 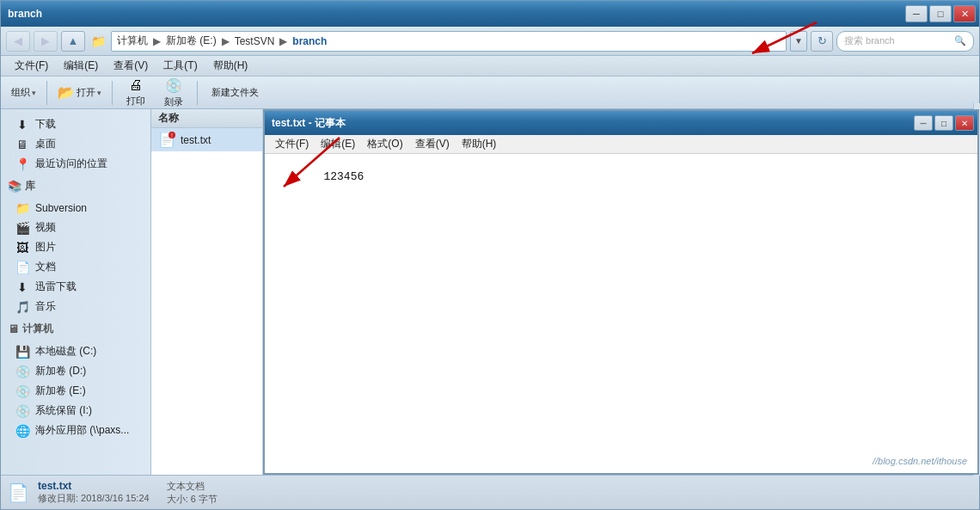 What do you see at coordinates (309, 124) in the screenshot?
I see `notepad-title: test.txt - 记事本` at bounding box center [309, 124].